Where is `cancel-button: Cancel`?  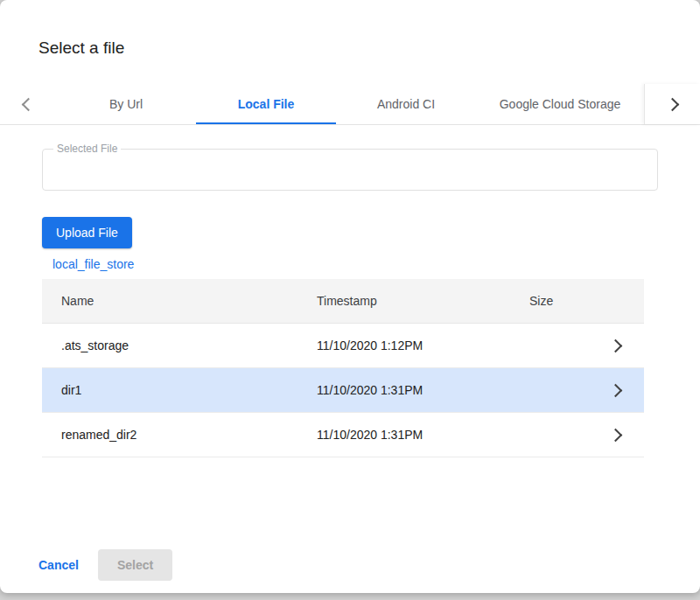
cancel-button: Cancel is located at coordinates (59, 565).